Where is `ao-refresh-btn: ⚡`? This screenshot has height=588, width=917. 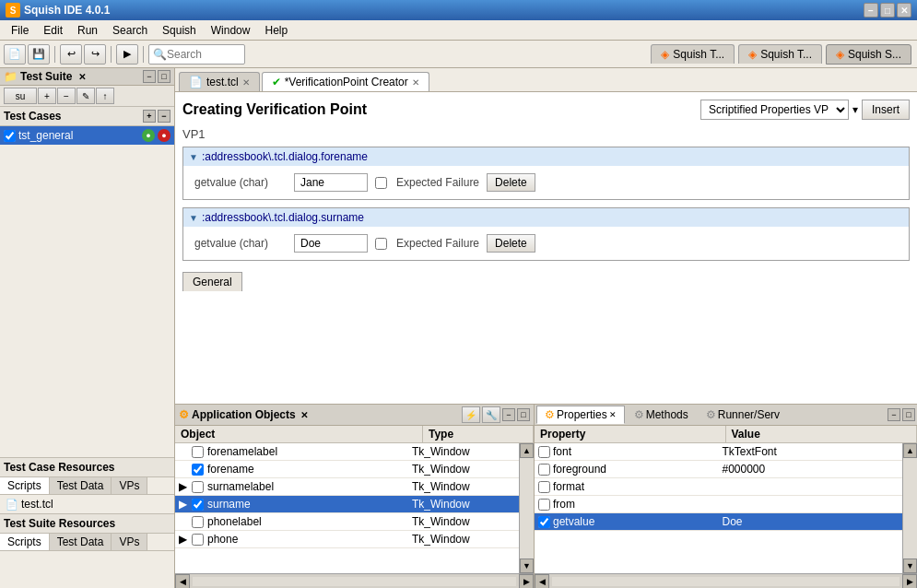 ao-refresh-btn: ⚡ is located at coordinates (471, 415).